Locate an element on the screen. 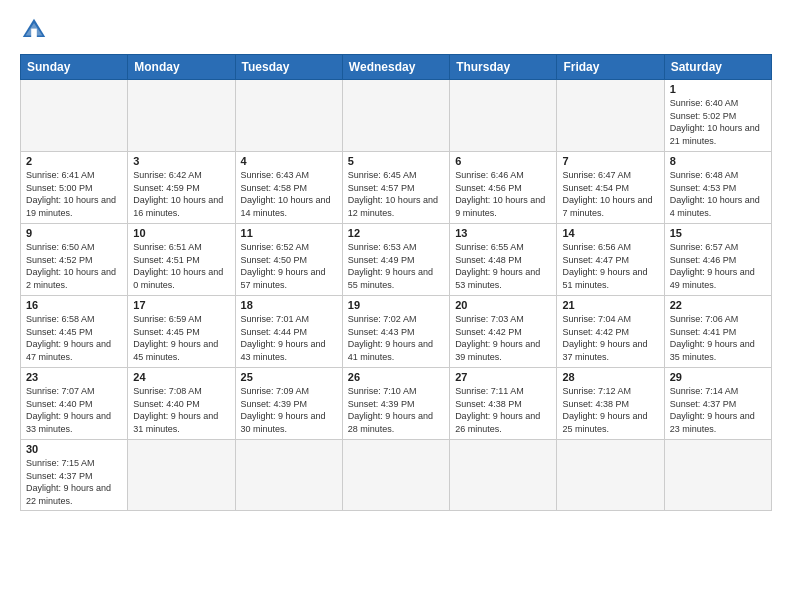 This screenshot has height=612, width=792. day-number: 2 is located at coordinates (74, 161).